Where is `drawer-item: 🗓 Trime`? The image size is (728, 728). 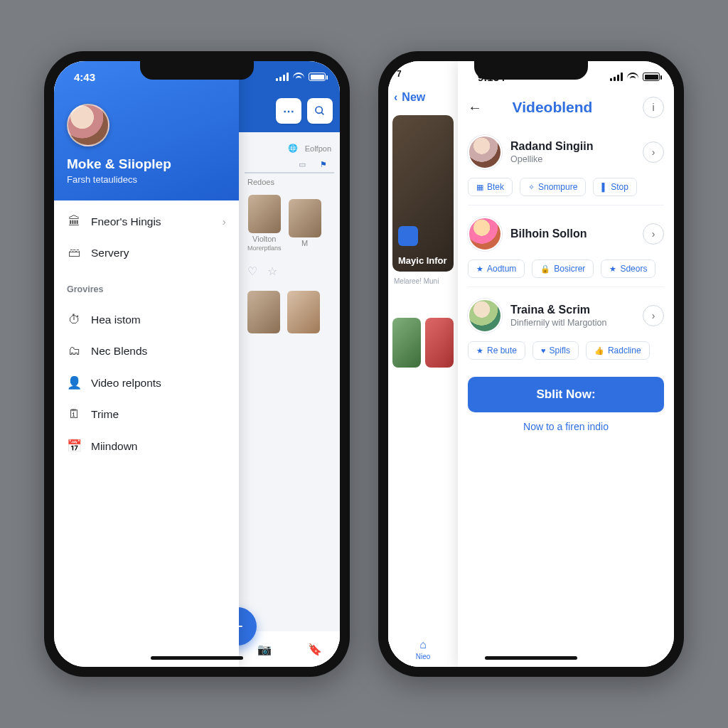 drawer-item: 🗓 Trime is located at coordinates (146, 414).